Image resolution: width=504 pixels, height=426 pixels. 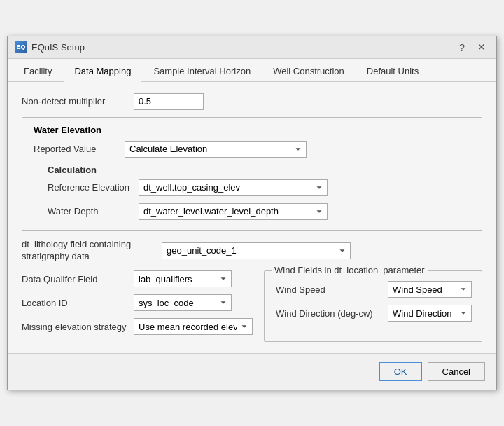 What do you see at coordinates (78, 303) in the screenshot?
I see `location-id-label: Location ID` at bounding box center [78, 303].